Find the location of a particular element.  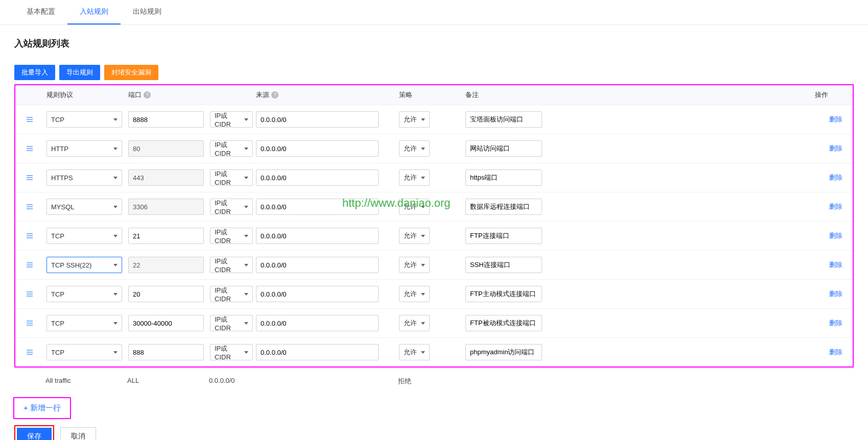

tab-basic: 基本配置 is located at coordinates (41, 12).